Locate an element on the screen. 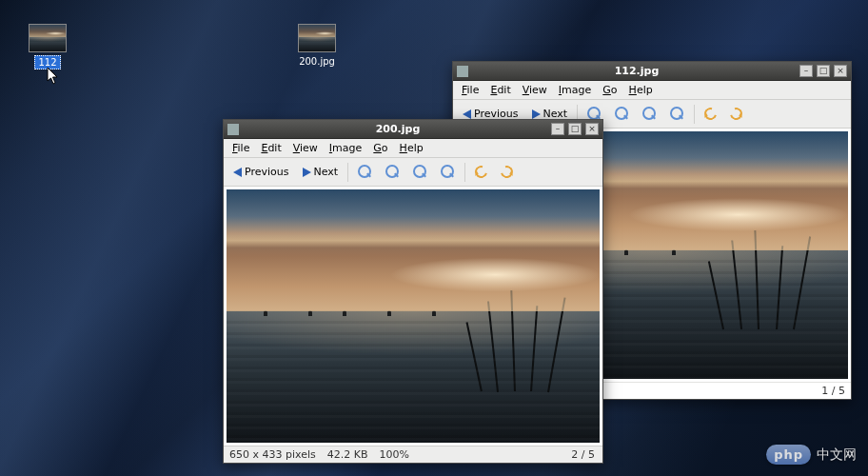 Image resolution: width=868 pixels, height=476 pixels. status-counter: 2 / 5 is located at coordinates (584, 455).